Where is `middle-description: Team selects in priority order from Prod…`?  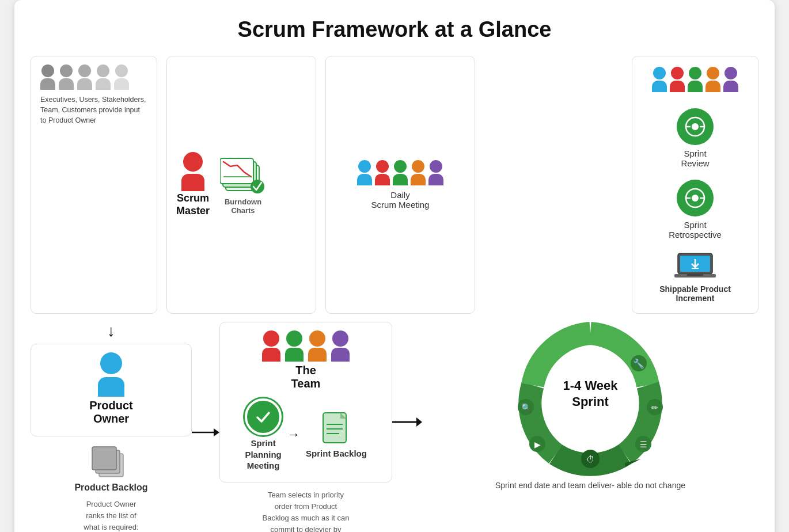 middle-description: Team selects in priority order from Prod… is located at coordinates (305, 511).